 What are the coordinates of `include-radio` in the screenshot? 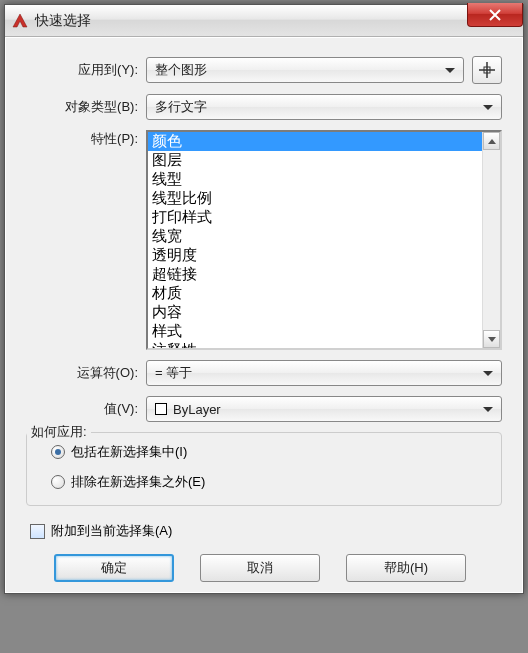 It's located at (58, 452).